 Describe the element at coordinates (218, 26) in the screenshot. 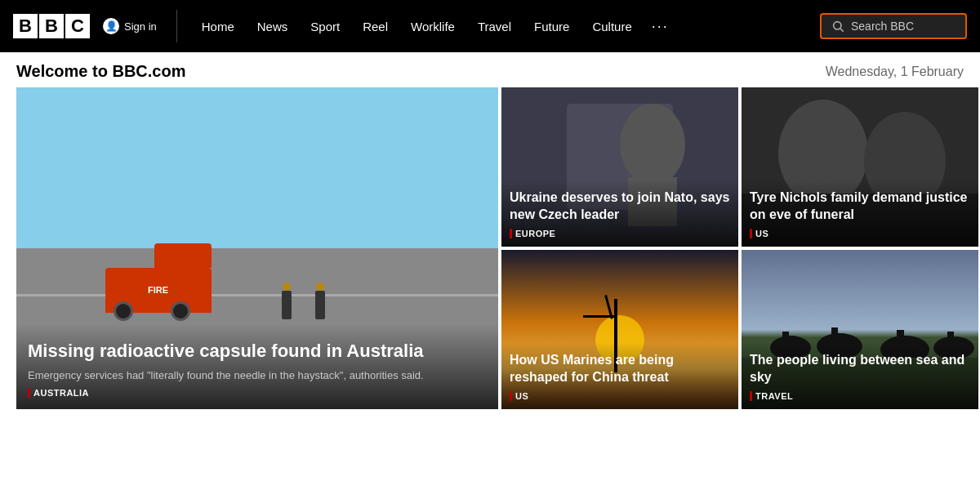

I see `nav-home: Home` at that location.